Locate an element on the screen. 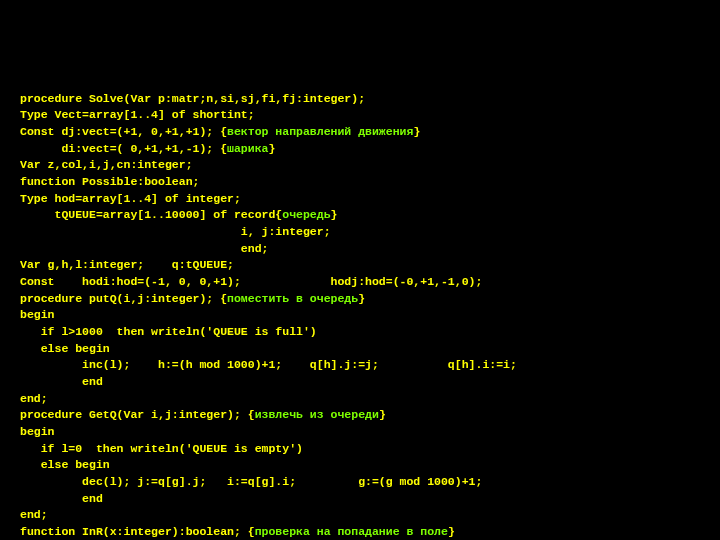 Image resolution: width=720 pixels, height=540 pixels. code-line: Const hodi:hod=(-1, 0, 0,+1); hodj:hod=(… is located at coordinates (360, 282).